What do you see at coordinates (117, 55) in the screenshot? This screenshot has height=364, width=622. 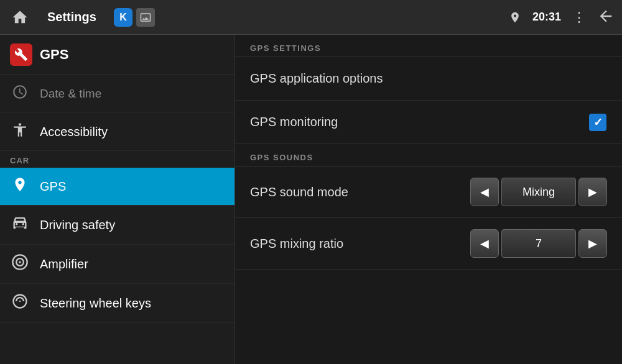 I see `sidebar-gps-header: GPS` at bounding box center [117, 55].